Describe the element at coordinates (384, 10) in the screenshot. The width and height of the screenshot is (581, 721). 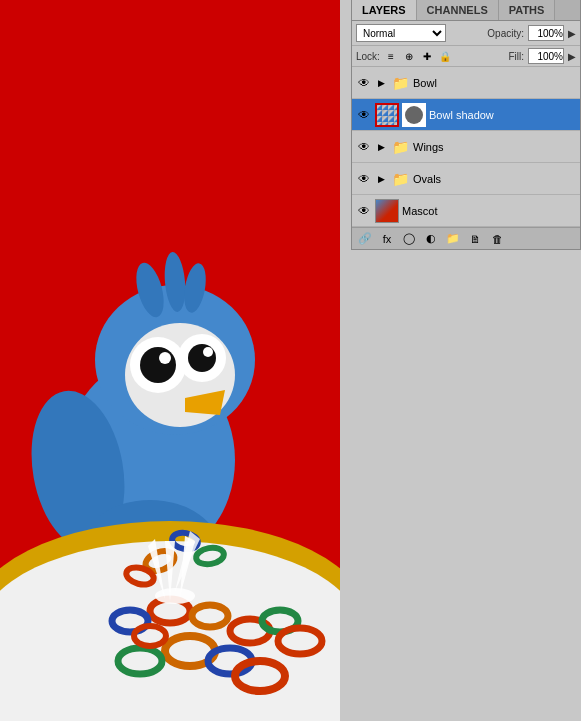
I see `tab-layers: LAYERS` at that location.